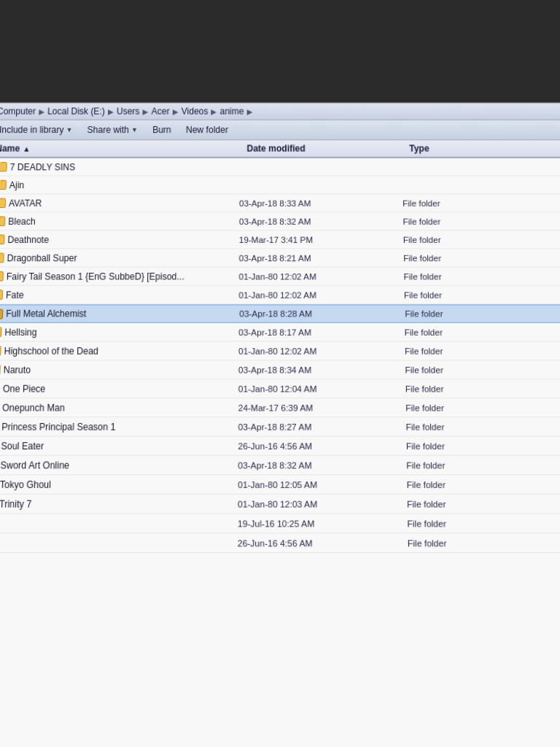  I want to click on table-row: Onepunch Man24-Mar-17 6:39 AMFile folder, so click(280, 408).